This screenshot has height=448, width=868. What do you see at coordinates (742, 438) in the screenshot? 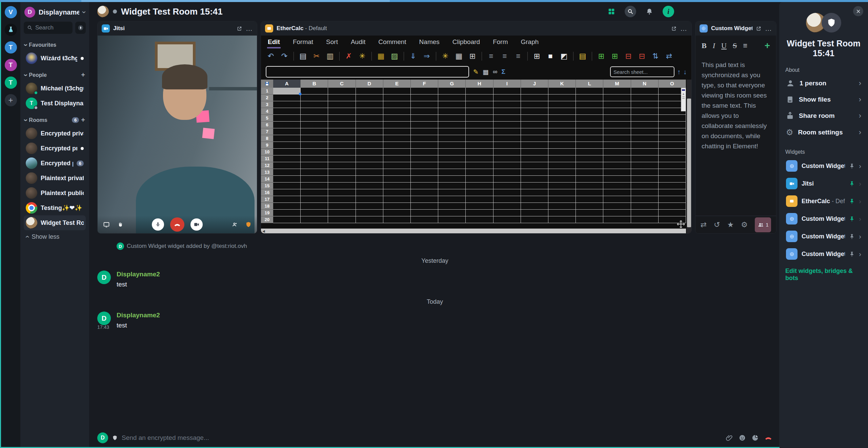
I see `emoji-icon` at bounding box center [742, 438].